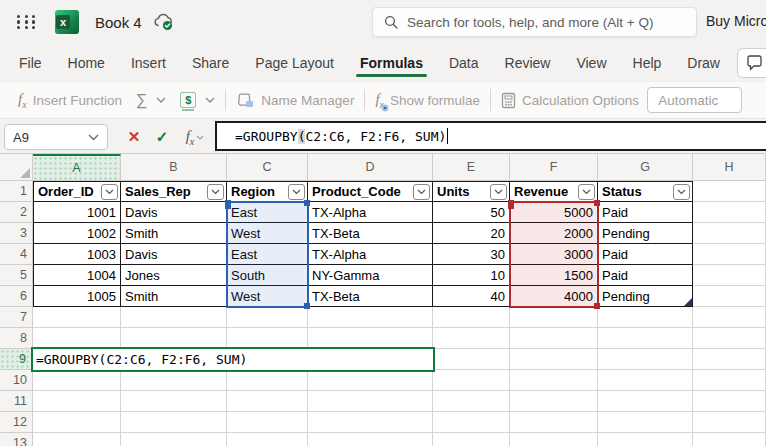 The width and height of the screenshot is (766, 446). What do you see at coordinates (148, 63) in the screenshot?
I see `tab-insert: Insert` at bounding box center [148, 63].